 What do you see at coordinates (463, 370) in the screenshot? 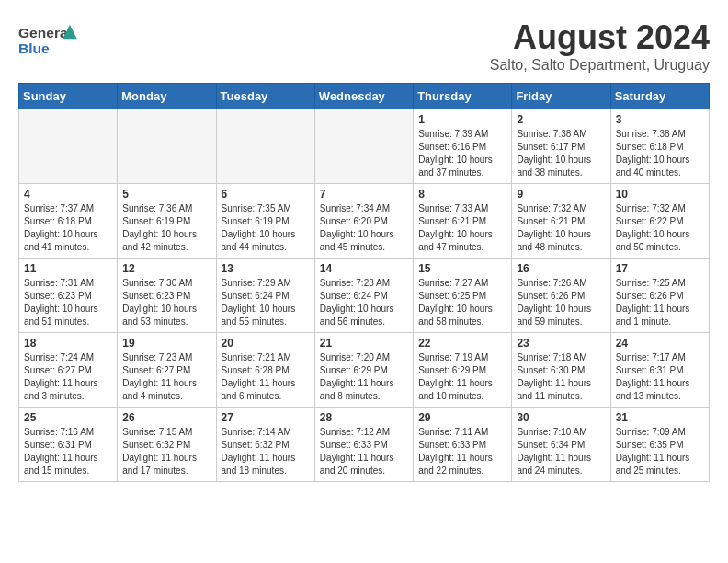
I see `calendar-cell: 22Sunrise: 7:19 AM Sunset: 6:29 PM Dayli…` at bounding box center [463, 370].